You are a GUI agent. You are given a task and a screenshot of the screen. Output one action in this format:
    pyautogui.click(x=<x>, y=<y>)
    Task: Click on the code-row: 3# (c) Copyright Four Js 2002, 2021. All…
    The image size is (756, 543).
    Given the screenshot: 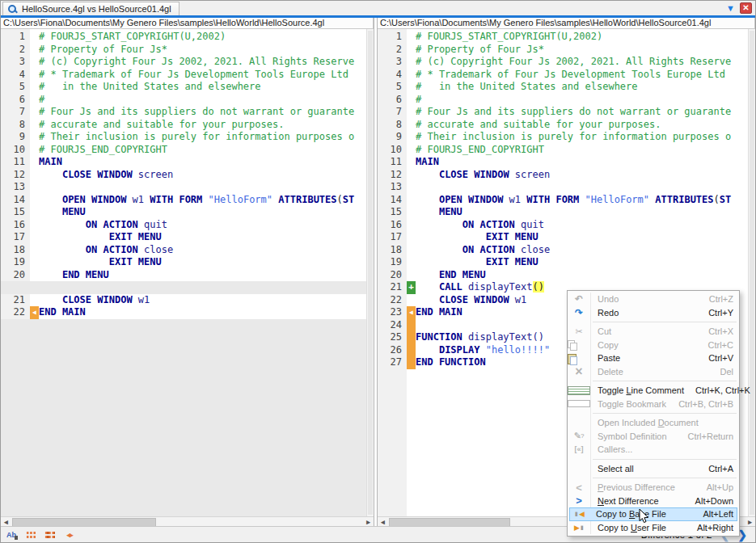 What is the action you would take?
    pyautogui.click(x=184, y=62)
    